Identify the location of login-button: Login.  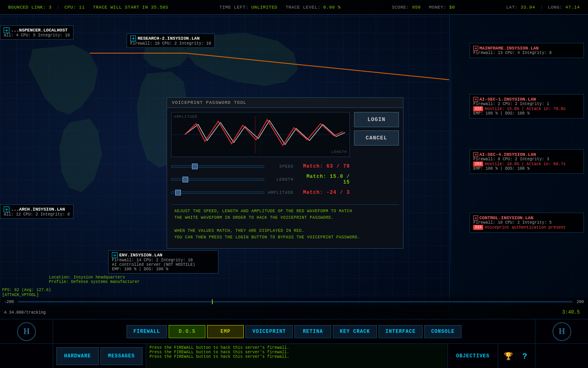
(376, 119).